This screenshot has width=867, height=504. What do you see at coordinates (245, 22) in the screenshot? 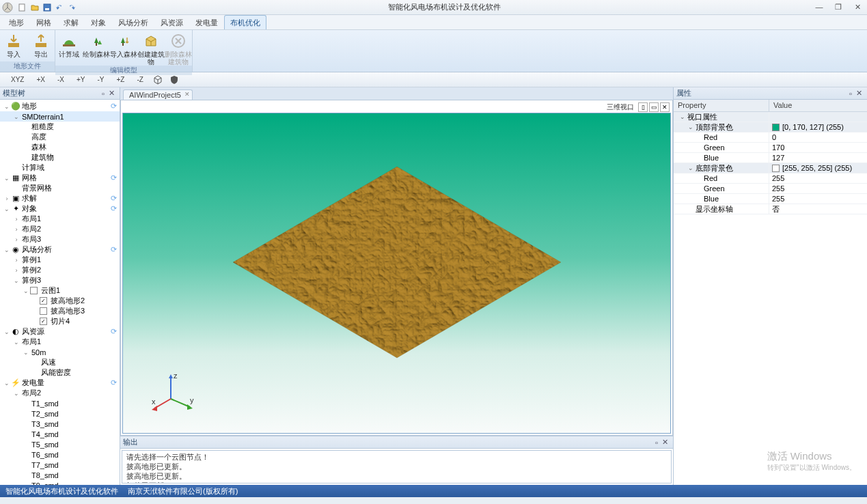
I see `ribbon-tab-7: 布机优化` at bounding box center [245, 22].